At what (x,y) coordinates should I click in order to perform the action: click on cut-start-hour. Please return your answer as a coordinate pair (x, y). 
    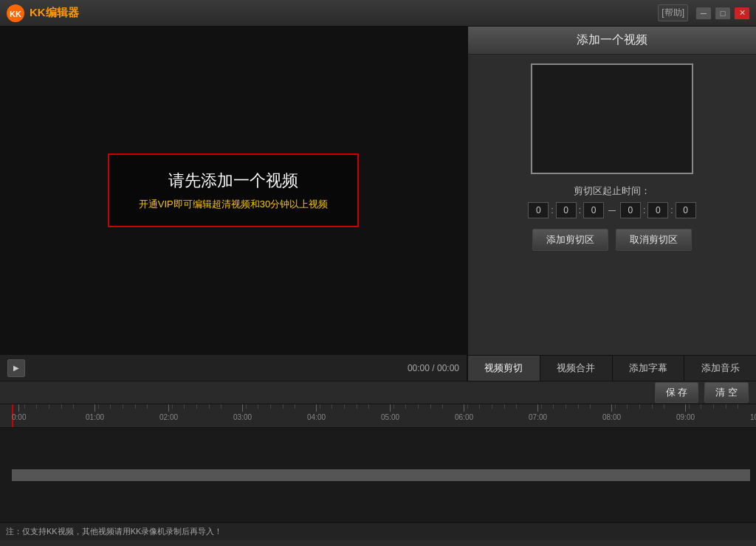
    Looking at the image, I should click on (538, 210).